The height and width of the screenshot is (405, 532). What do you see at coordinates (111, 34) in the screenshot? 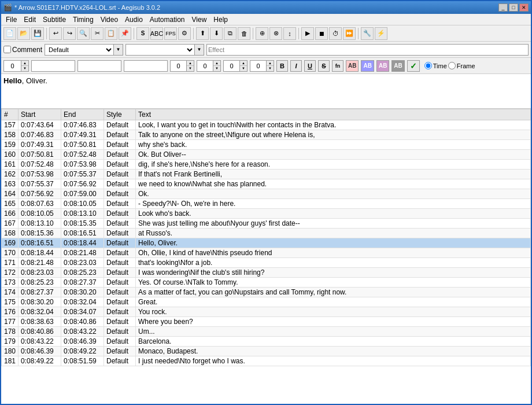
I see `copy-button: 📋` at bounding box center [111, 34].